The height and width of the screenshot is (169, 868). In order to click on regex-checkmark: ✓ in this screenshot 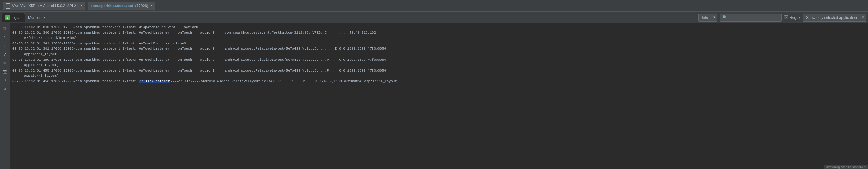, I will do `click(786, 17)`.